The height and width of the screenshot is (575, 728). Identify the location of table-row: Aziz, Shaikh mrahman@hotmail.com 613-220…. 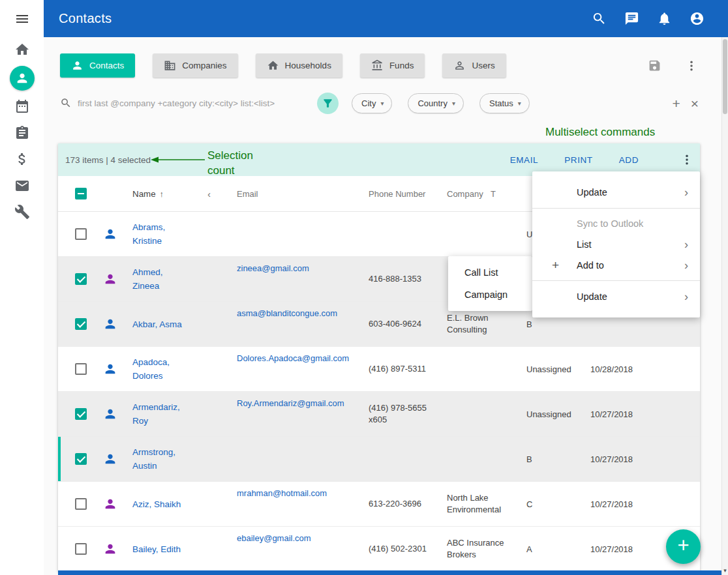
(379, 505).